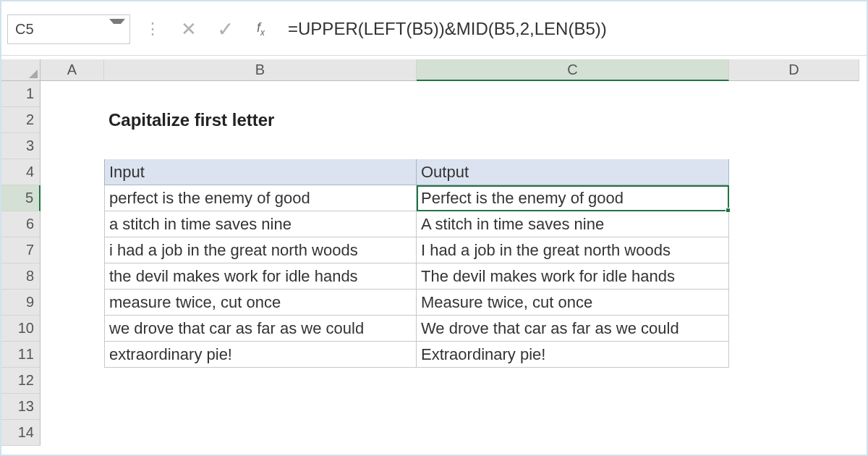 This screenshot has height=456, width=868. I want to click on column-header-B: B, so click(260, 70).